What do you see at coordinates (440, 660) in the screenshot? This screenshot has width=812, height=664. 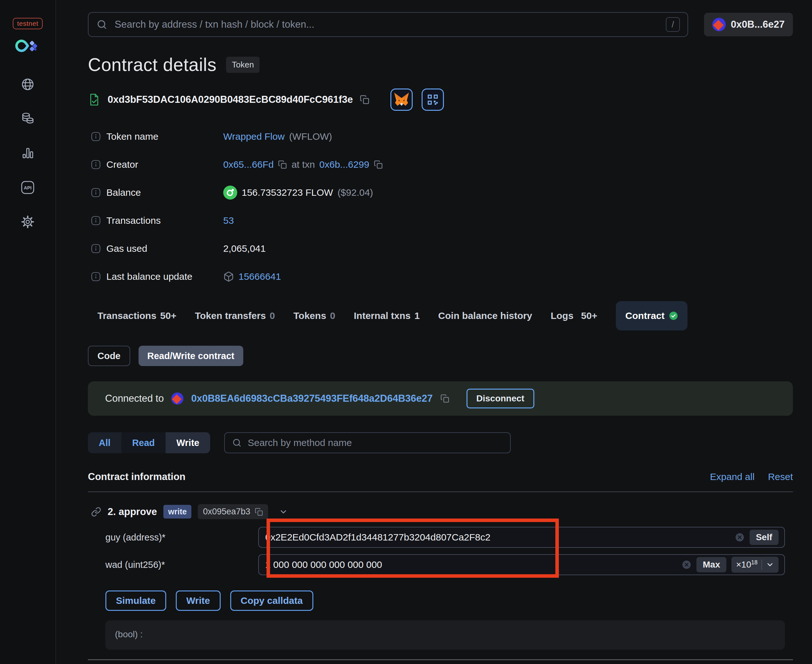 I see `bottom-divider` at bounding box center [440, 660].